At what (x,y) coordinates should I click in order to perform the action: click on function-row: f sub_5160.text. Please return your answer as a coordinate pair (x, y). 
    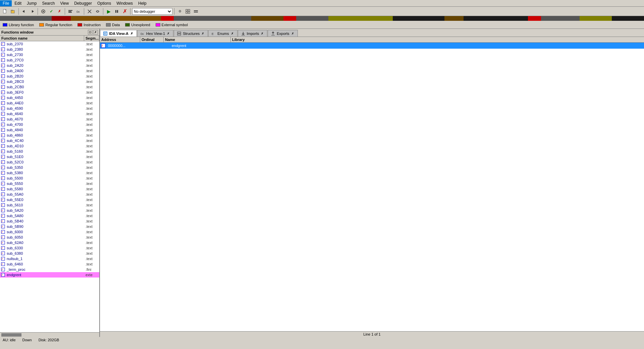
    Looking at the image, I should click on (50, 151).